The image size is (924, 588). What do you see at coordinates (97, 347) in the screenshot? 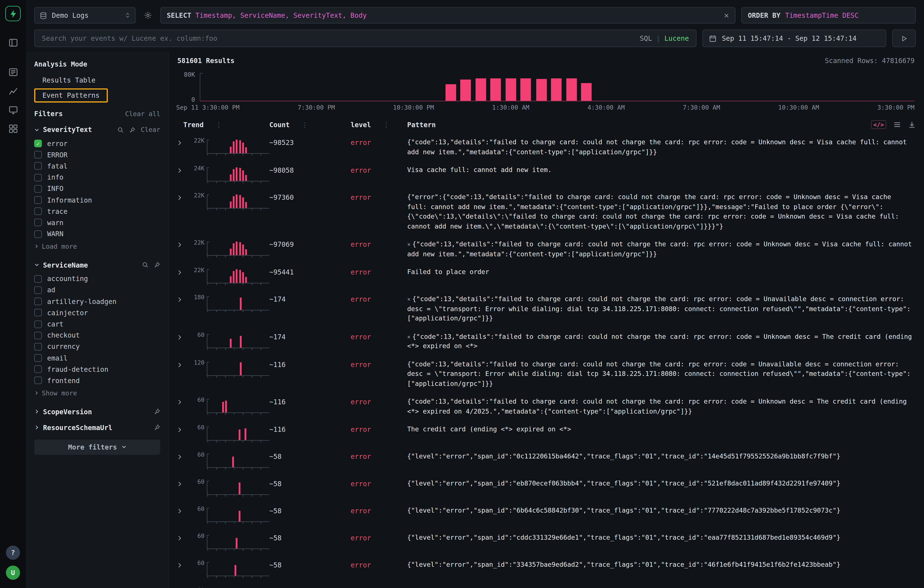
I see `filter-option: ✓ currency` at bounding box center [97, 347].